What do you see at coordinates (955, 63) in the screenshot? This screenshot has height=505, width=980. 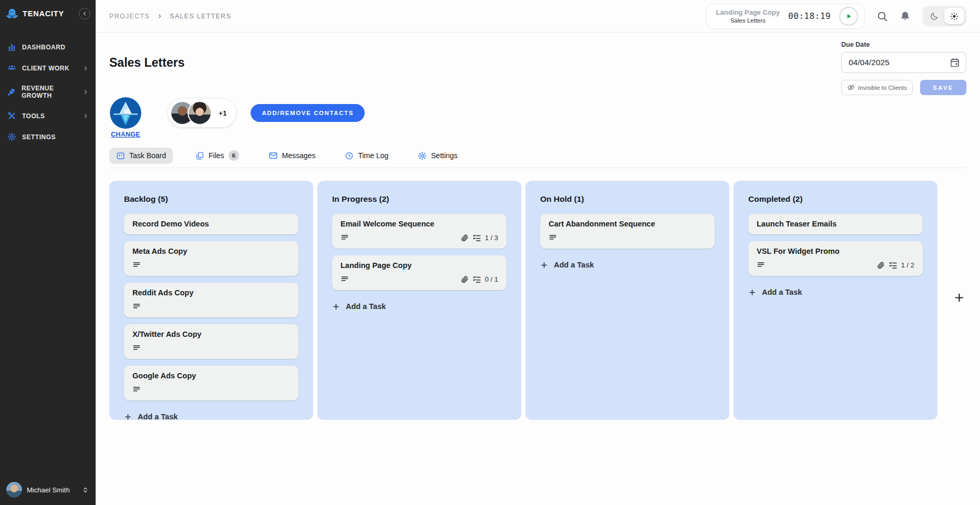 I see `calendar-icon` at bounding box center [955, 63].